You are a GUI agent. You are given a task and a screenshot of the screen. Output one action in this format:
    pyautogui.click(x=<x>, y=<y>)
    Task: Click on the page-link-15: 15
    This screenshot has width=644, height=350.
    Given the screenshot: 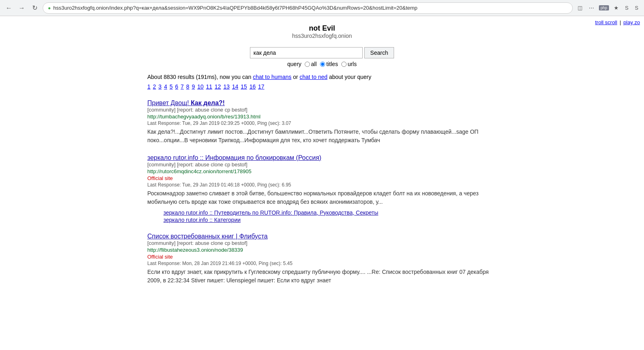 What is the action you would take?
    pyautogui.click(x=244, y=87)
    